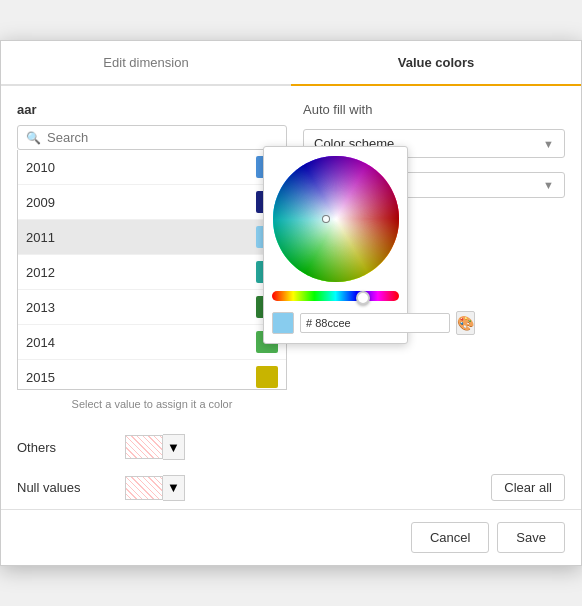  I want to click on year-label-2012: 2012, so click(141, 272).